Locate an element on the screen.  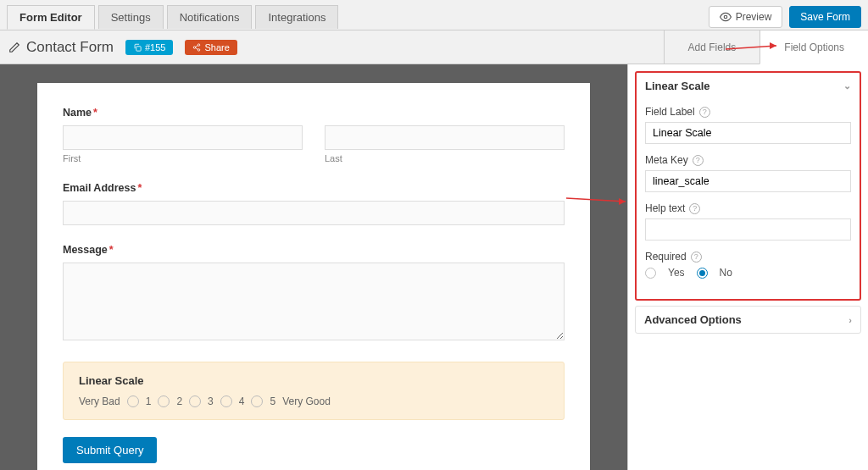
required-yes-label: Yes is located at coordinates (676, 273).